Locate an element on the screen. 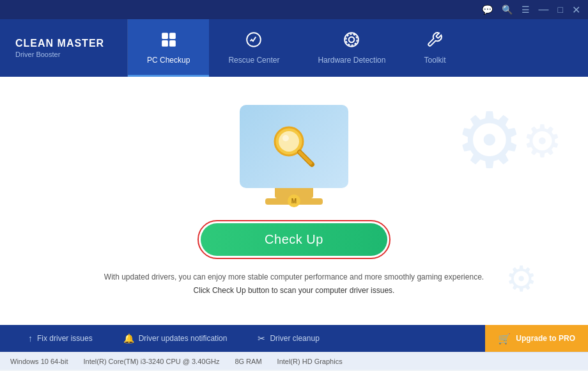  monitor-illustration: M is located at coordinates (294, 155).